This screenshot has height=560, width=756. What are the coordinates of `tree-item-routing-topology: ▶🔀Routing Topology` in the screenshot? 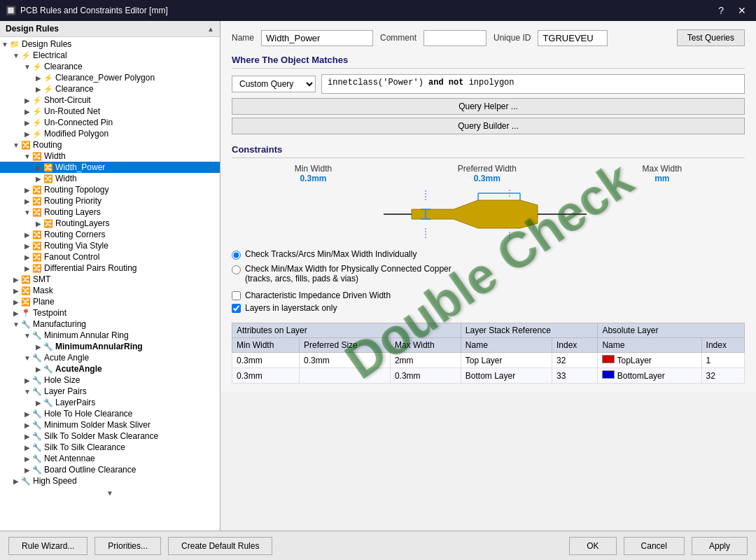 It's located at (110, 190).